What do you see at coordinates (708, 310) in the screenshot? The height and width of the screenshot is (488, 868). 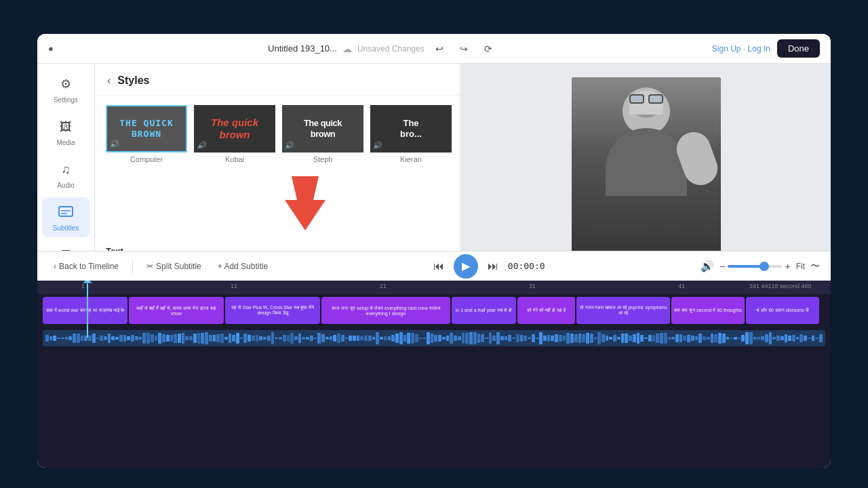 I see `clip-8: क्या क्या सुन second में 60 thoughts` at bounding box center [708, 310].